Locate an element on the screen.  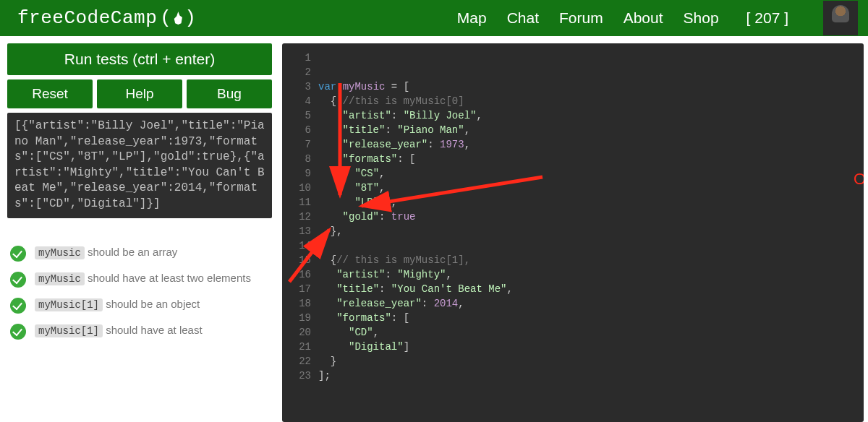
points-badge: [ 207 ] is located at coordinates (767, 18).